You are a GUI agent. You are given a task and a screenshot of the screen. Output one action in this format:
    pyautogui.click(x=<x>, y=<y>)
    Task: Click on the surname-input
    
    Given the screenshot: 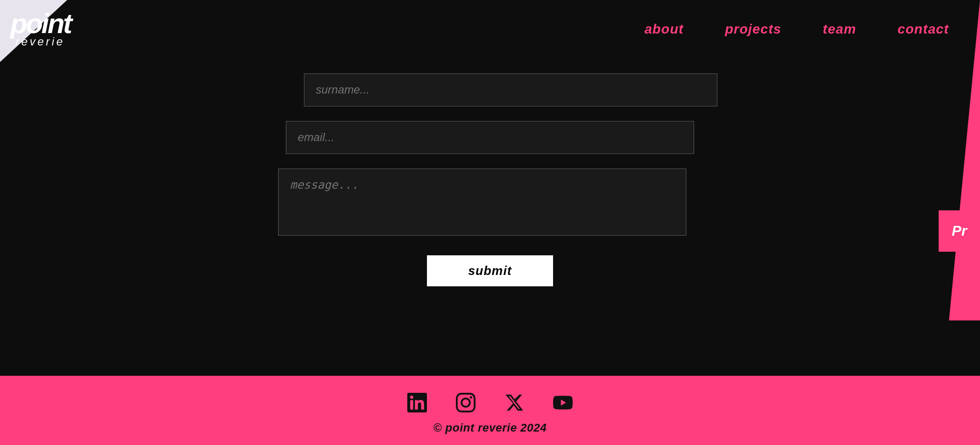 What is the action you would take?
    pyautogui.click(x=511, y=90)
    